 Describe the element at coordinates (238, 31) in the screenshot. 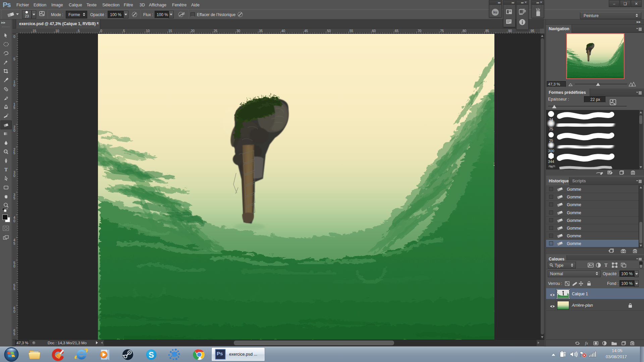

I see `svg-text: 30` at that location.